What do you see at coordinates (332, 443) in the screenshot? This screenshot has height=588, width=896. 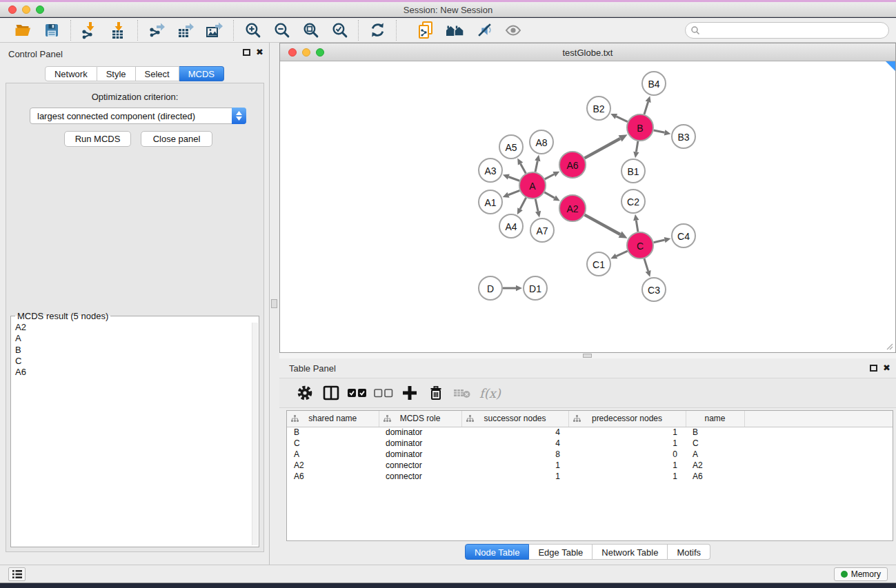 I see `cell-shared-name: C` at bounding box center [332, 443].